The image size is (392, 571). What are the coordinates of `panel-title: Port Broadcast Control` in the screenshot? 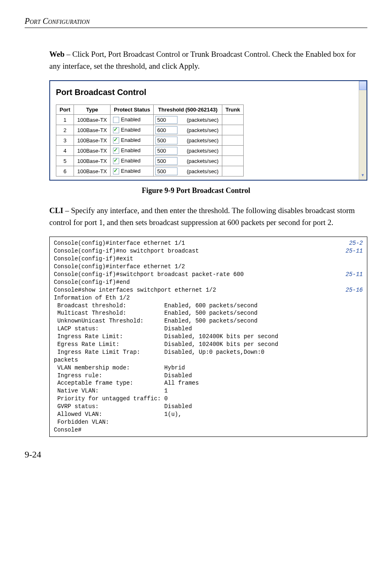 It's located at (208, 92).